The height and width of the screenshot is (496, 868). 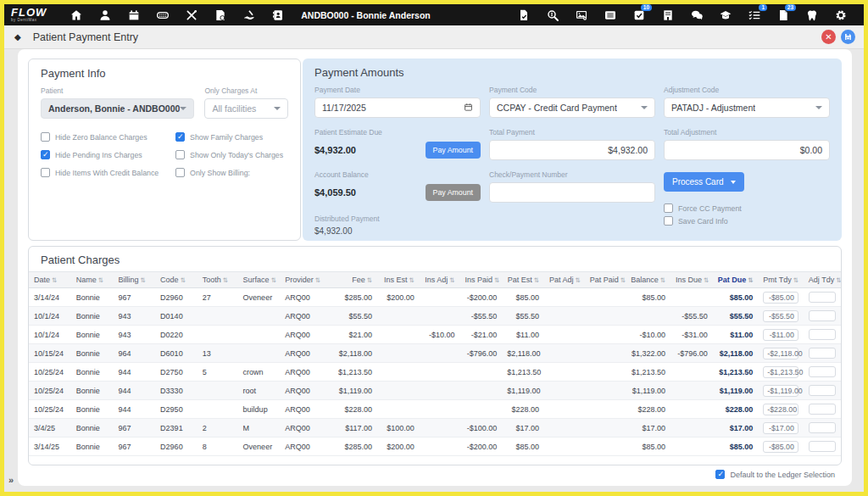 I want to click on home-icon, so click(x=76, y=15).